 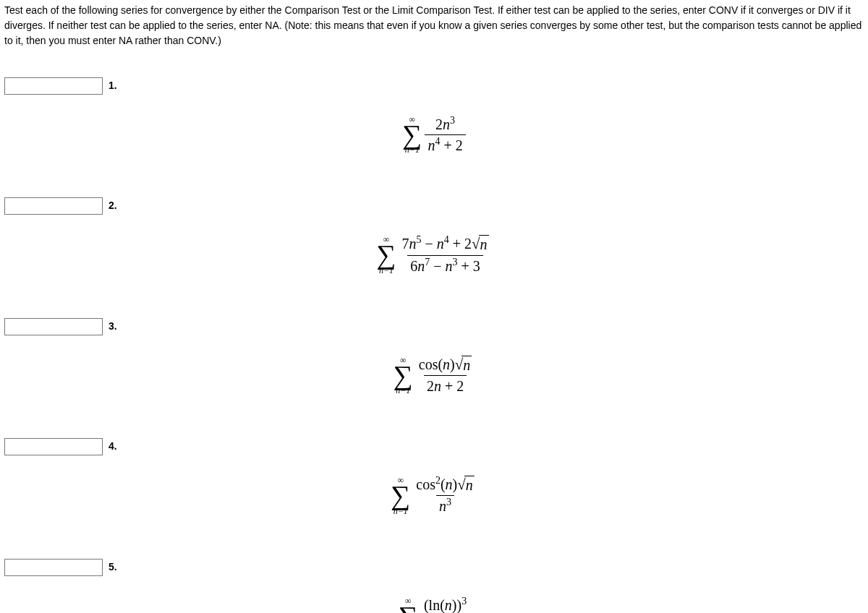 What do you see at coordinates (434, 447) in the screenshot?
I see `problem-4: 4.` at bounding box center [434, 447].